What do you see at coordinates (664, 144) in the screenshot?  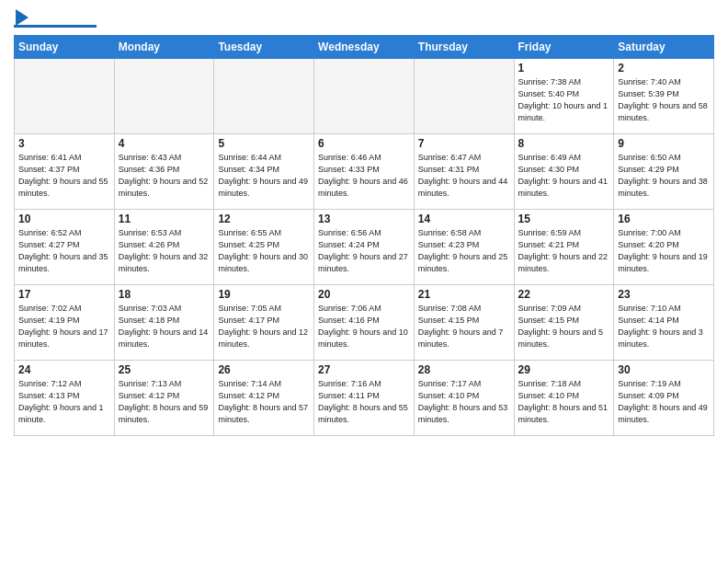 I see `day-number: 9` at bounding box center [664, 144].